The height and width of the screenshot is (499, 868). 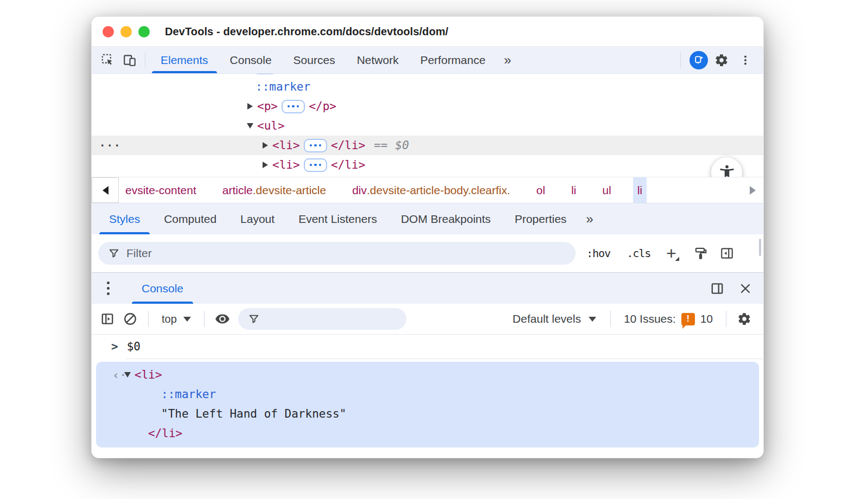 I want to click on traffic-lights, so click(x=126, y=31).